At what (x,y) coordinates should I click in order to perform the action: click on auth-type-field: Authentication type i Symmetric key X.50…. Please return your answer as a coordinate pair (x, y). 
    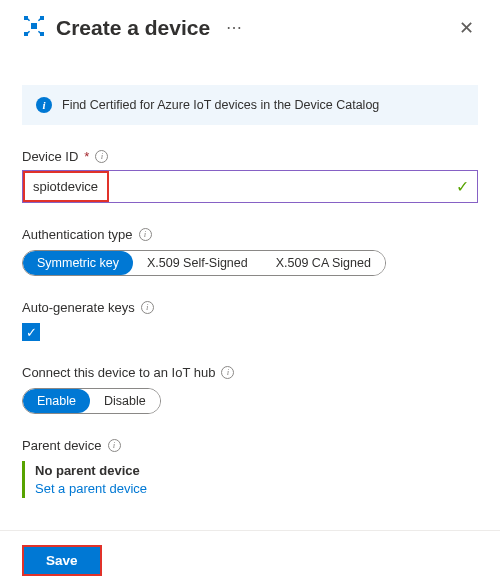
    Looking at the image, I should click on (250, 252).